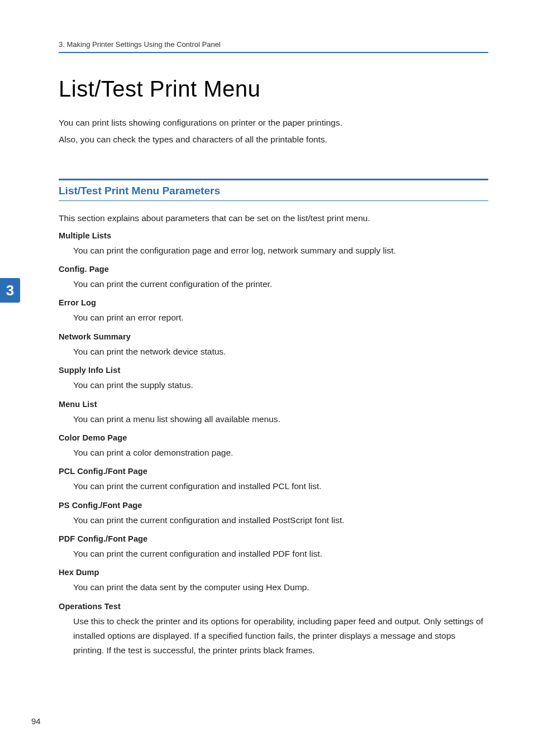 The width and height of the screenshot is (533, 756). I want to click on section-heading-wrap: List/Test Print Menu Parameters, so click(274, 190).